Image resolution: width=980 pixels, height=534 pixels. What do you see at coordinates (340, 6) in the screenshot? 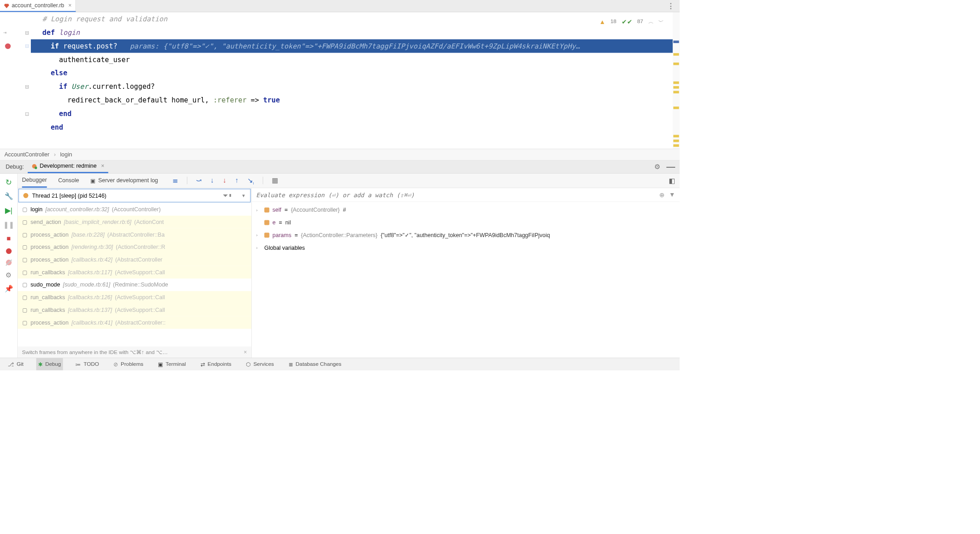
I see `editor-tab-bar: account_controller.rb × ⋮` at bounding box center [340, 6].